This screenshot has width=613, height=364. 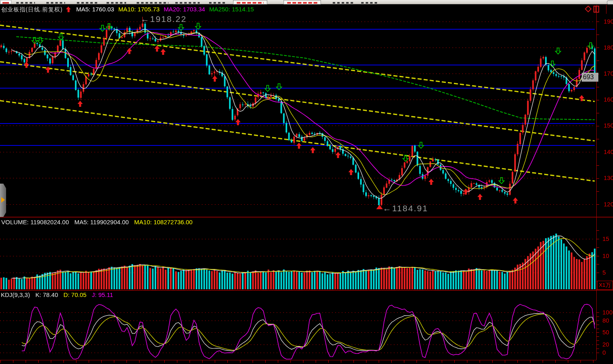 What do you see at coordinates (596, 9) in the screenshot?
I see `window-restore-icon` at bounding box center [596, 9].